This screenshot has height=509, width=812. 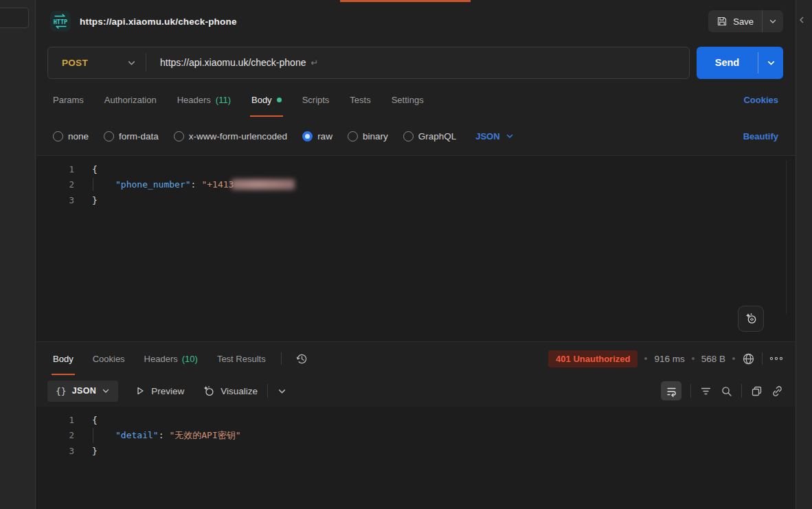 What do you see at coordinates (140, 391) in the screenshot?
I see `play-preview-icon` at bounding box center [140, 391].